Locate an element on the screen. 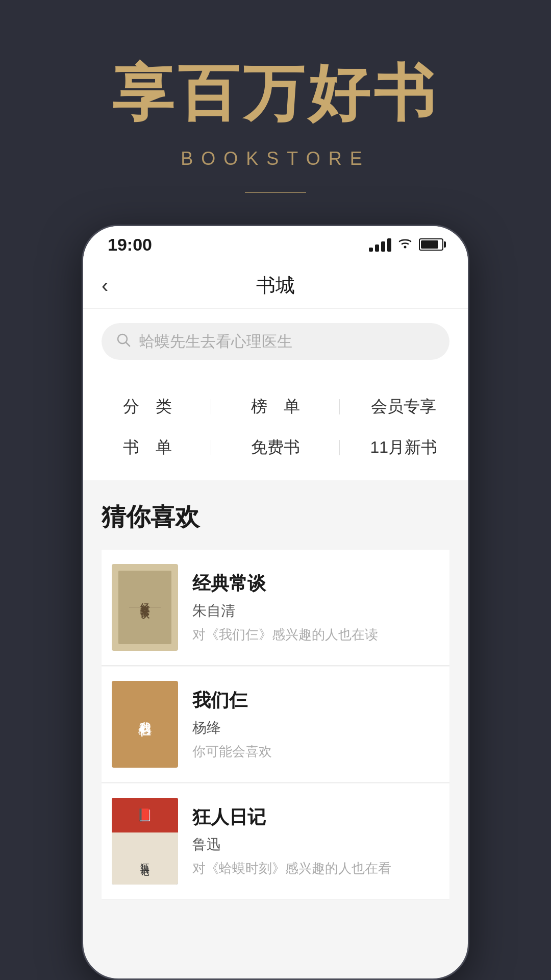 Image resolution: width=551 pixels, height=980 pixels. cover-inner-1: 经典常谈 一 is located at coordinates (145, 607).